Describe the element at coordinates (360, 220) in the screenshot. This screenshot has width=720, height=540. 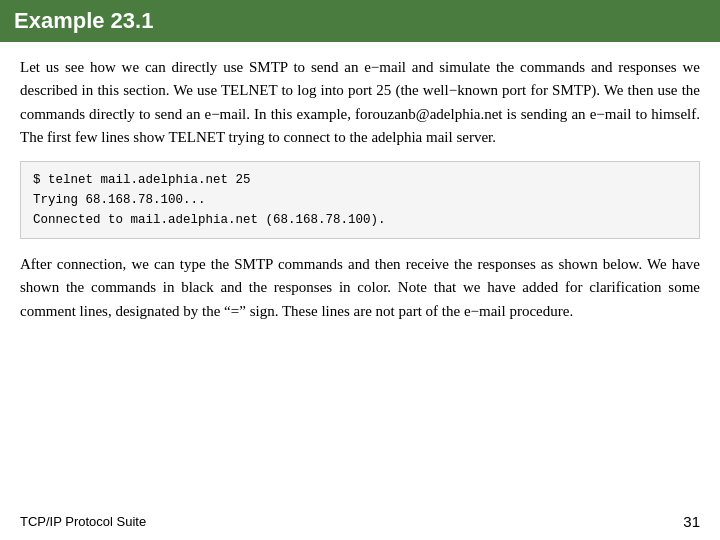
I see `code-line-3: Connected to mail.adelphia.net (68.168.7…` at that location.